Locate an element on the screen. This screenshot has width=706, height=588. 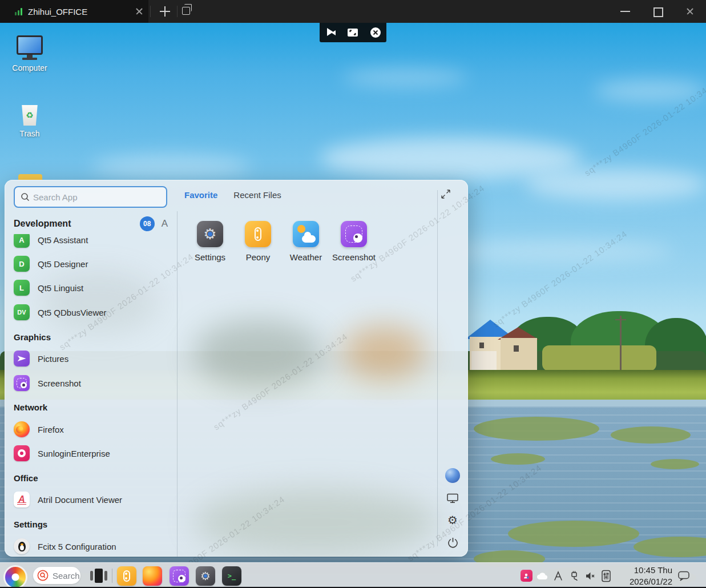
tab-title: Zhihui_OFFICE is located at coordinates (58, 11).